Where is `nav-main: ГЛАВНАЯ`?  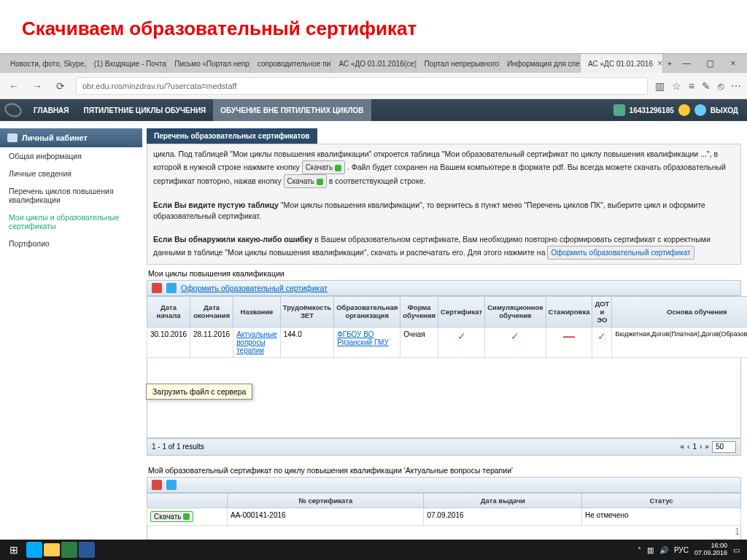 nav-main: ГЛАВНАЯ is located at coordinates (51, 110).